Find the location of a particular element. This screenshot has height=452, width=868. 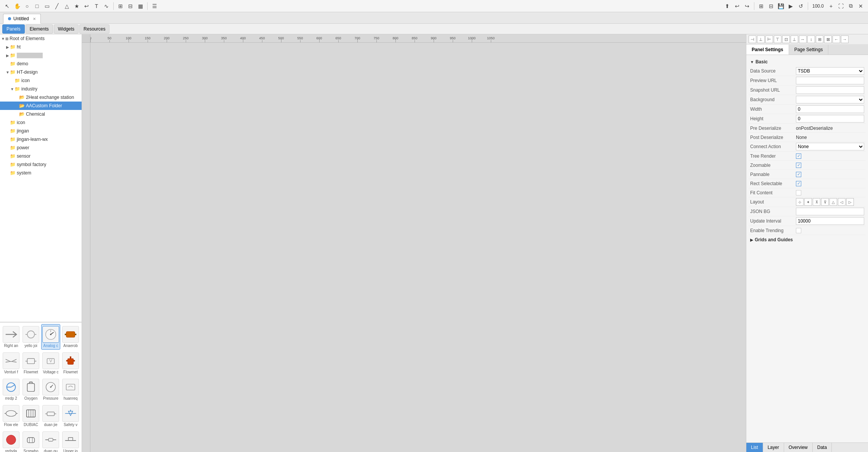

input-json-bg is located at coordinates (830, 211).